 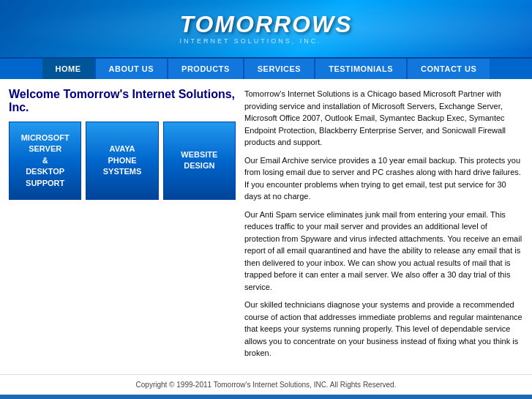 What do you see at coordinates (199, 161) in the screenshot?
I see `service-box-website-label: WEBSITEDESIGN` at bounding box center [199, 161].